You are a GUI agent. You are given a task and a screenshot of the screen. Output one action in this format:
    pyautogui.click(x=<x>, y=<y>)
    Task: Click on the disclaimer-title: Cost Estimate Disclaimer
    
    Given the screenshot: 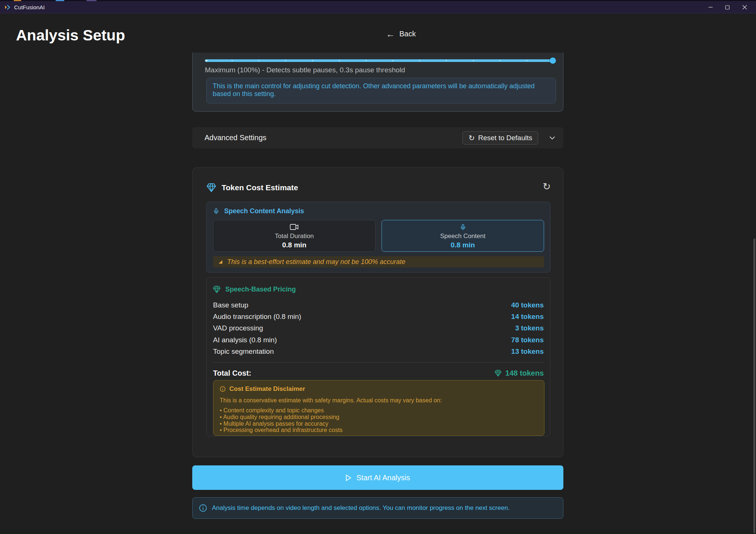 What is the action you would take?
    pyautogui.click(x=267, y=389)
    